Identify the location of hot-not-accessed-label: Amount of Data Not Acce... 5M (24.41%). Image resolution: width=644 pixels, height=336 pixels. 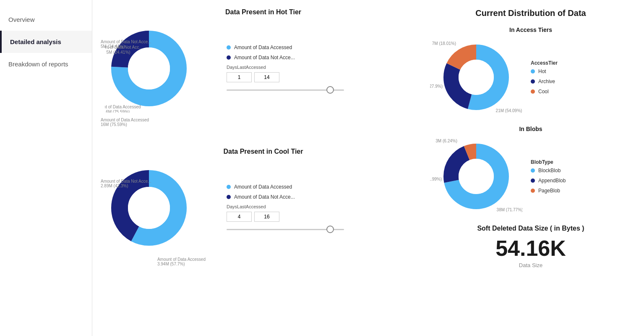
(126, 44).